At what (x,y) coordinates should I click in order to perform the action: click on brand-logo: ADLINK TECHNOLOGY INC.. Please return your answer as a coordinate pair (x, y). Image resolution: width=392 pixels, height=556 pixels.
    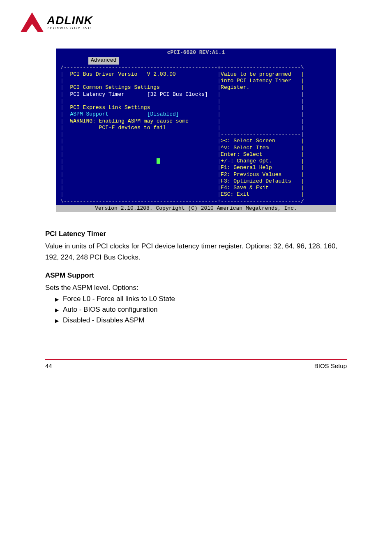
    Looking at the image, I should click on (196, 22).